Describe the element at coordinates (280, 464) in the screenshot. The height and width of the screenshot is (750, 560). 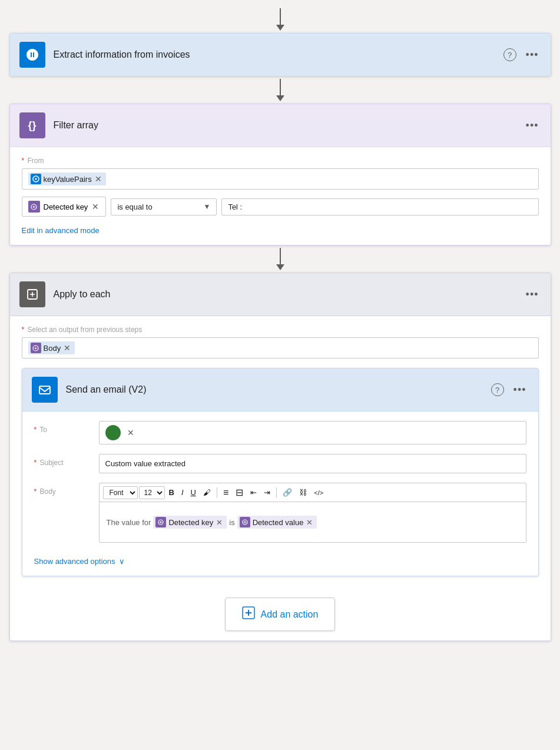
I see `subject-row: * Subject Custom value extracted` at that location.